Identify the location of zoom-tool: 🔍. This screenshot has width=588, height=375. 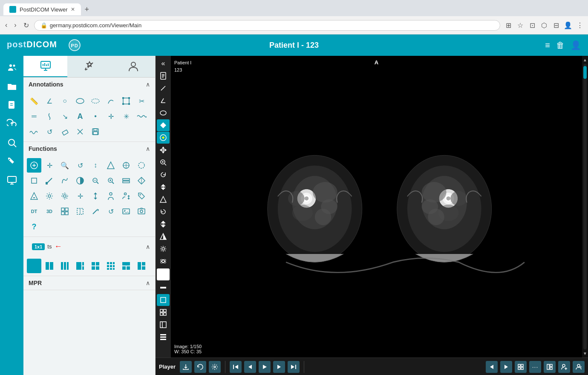
(65, 165).